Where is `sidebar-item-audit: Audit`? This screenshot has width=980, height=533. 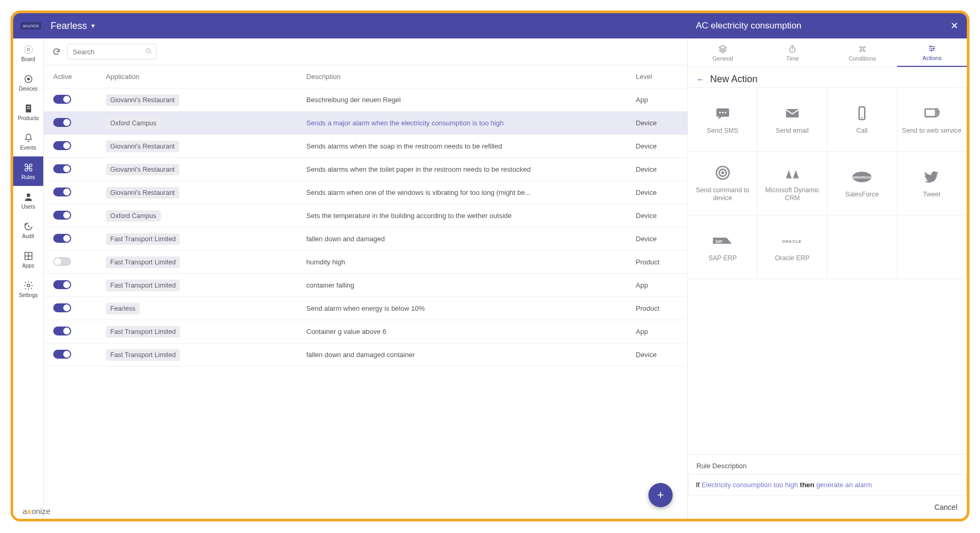
sidebar-item-audit: Audit is located at coordinates (28, 230).